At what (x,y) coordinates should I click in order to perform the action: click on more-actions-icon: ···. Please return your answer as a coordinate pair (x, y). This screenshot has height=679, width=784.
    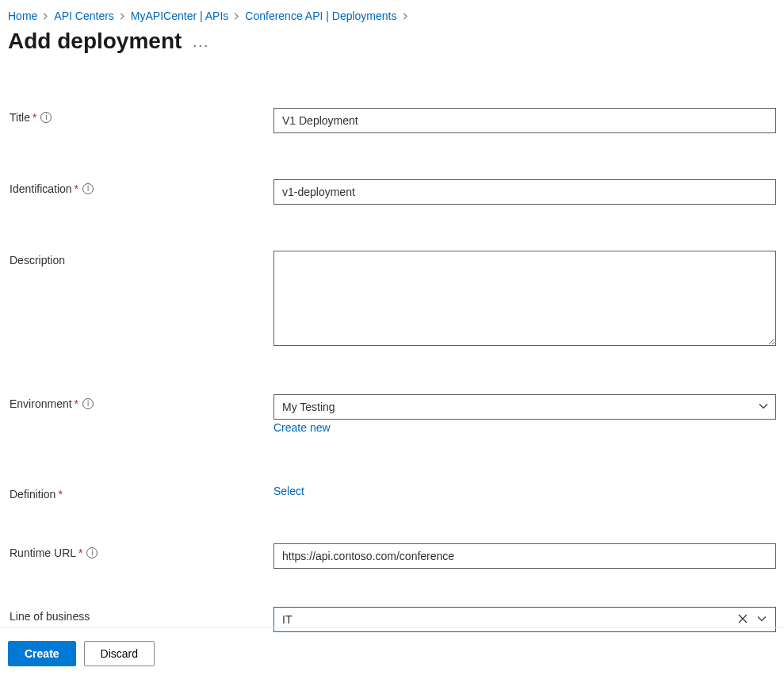
    Looking at the image, I should click on (201, 41).